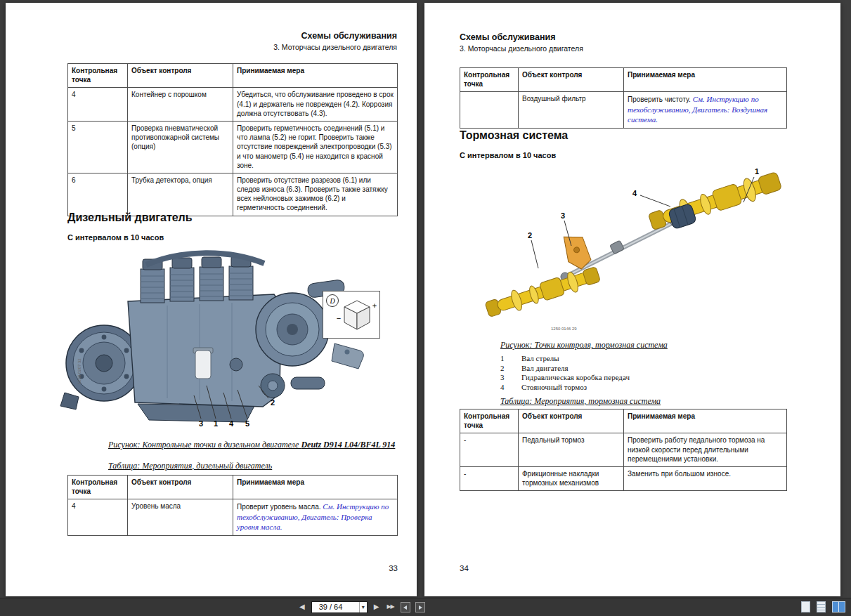 This screenshot has height=616, width=851. I want to click on table-row: 4 Уровень масла Проверит уровень масла. …, so click(233, 518).